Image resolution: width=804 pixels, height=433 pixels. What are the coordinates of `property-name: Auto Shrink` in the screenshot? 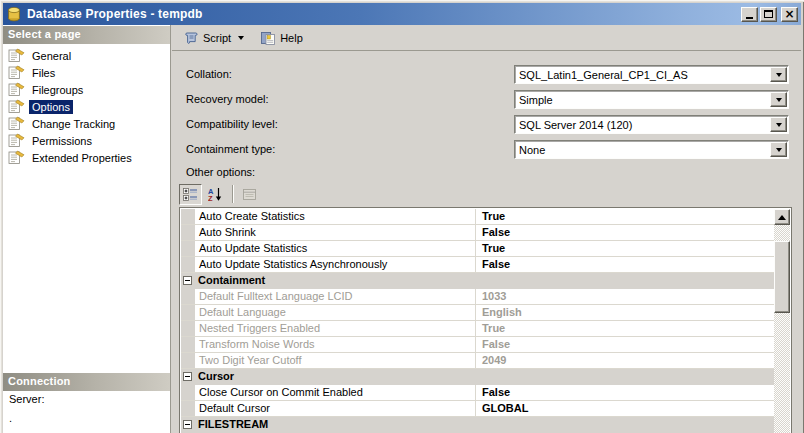 It's located at (336, 232).